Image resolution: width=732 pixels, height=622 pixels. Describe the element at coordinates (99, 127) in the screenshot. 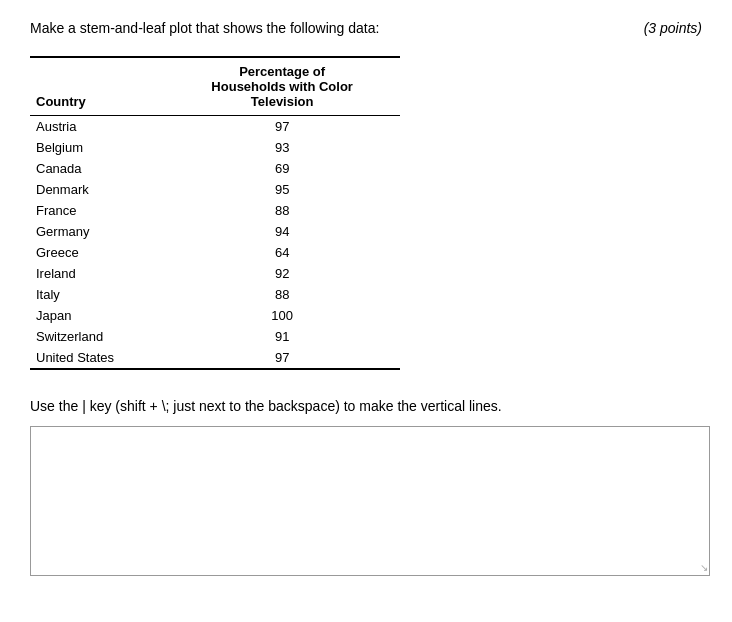

I see `country-cell: Austria` at that location.